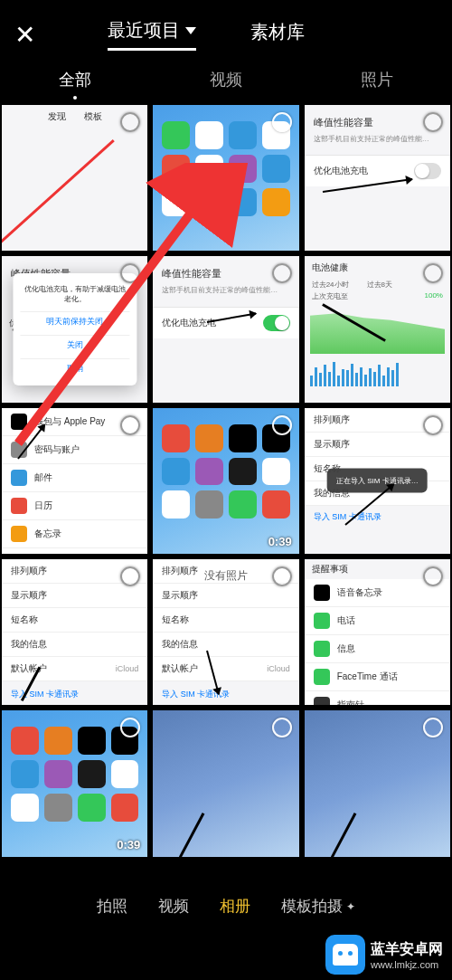 This screenshot has height=980, width=452. Describe the element at coordinates (226, 576) in the screenshot. I see `no-photo-text: 没有照片` at that location.